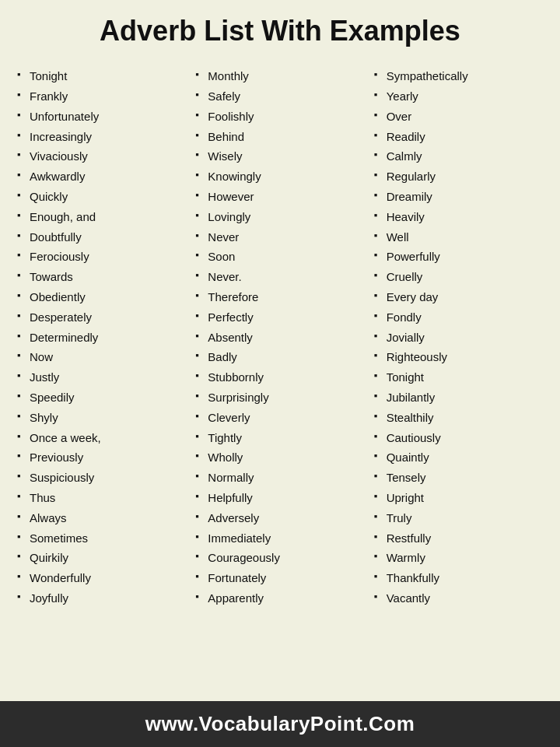 This screenshot has width=560, height=747. I want to click on list-item: Thus, so click(101, 498).